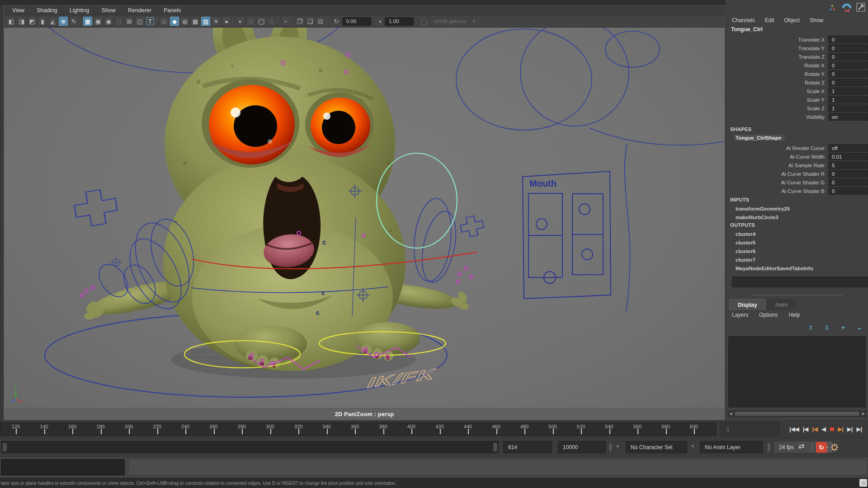  What do you see at coordinates (777, 66) in the screenshot?
I see `attribute-label: Rotate X` at bounding box center [777, 66].